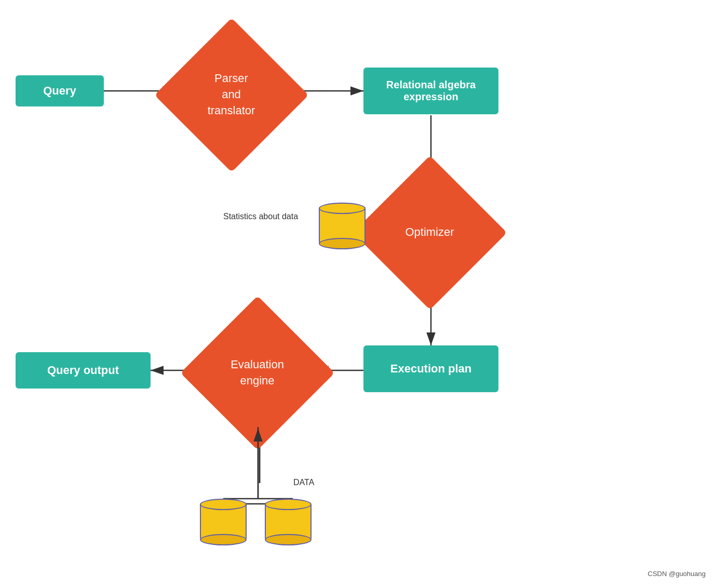 The height and width of the screenshot is (588, 716). I want to click on optimizer-diamond, so click(430, 233).